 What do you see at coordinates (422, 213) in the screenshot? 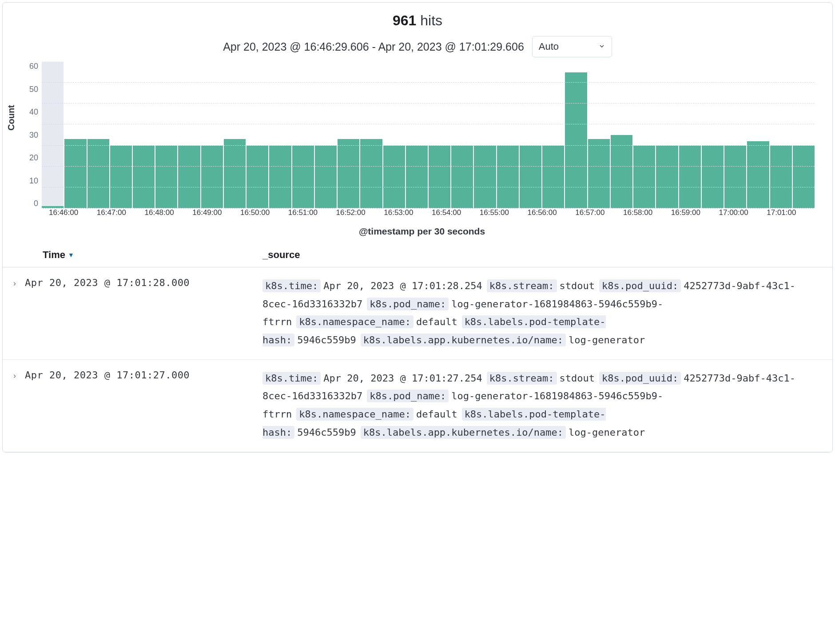
I see `chart-xaxis: 16:46:0016:47:0016:48:0016:49:0016:50:00…` at bounding box center [422, 213].